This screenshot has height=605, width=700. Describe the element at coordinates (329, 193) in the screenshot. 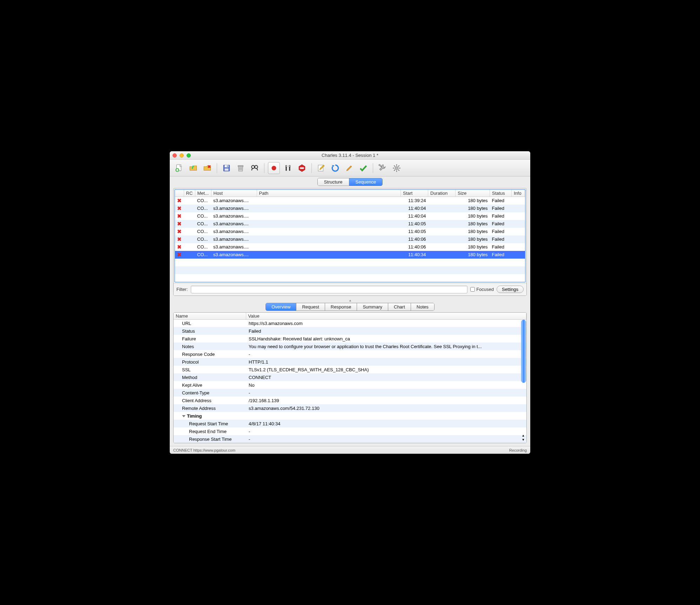

I see `col-header-path: Path` at that location.